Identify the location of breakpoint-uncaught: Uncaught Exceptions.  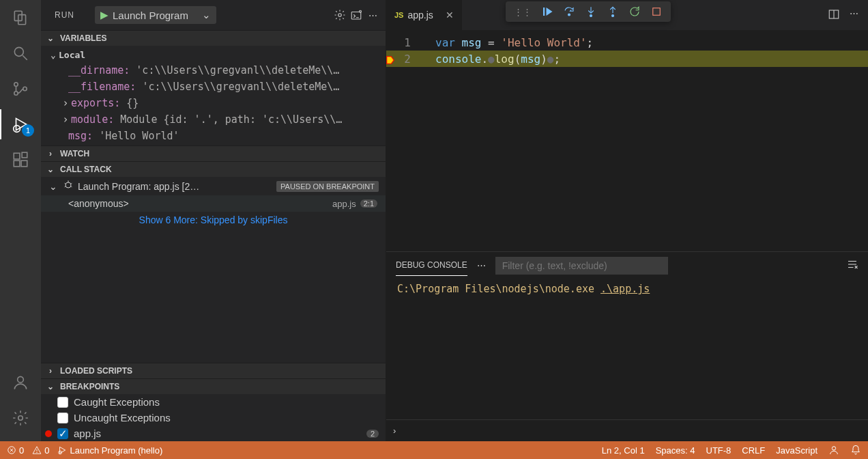
(213, 418).